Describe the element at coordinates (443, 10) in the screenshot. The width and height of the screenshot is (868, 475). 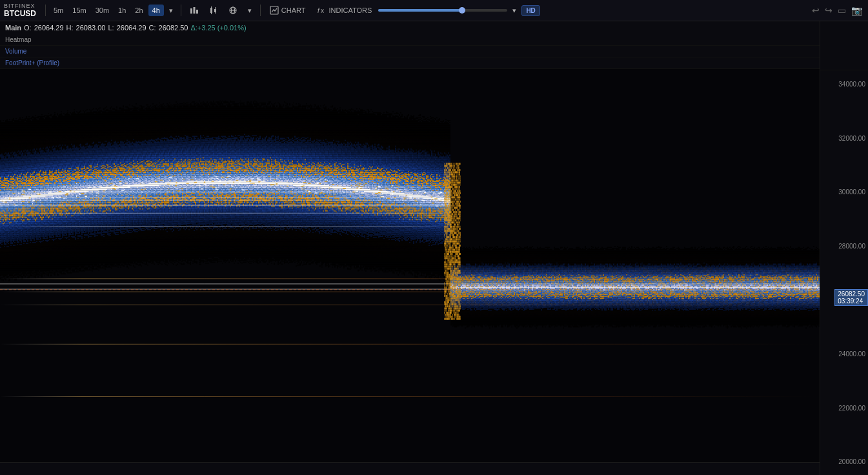
I see `slider-track` at that location.